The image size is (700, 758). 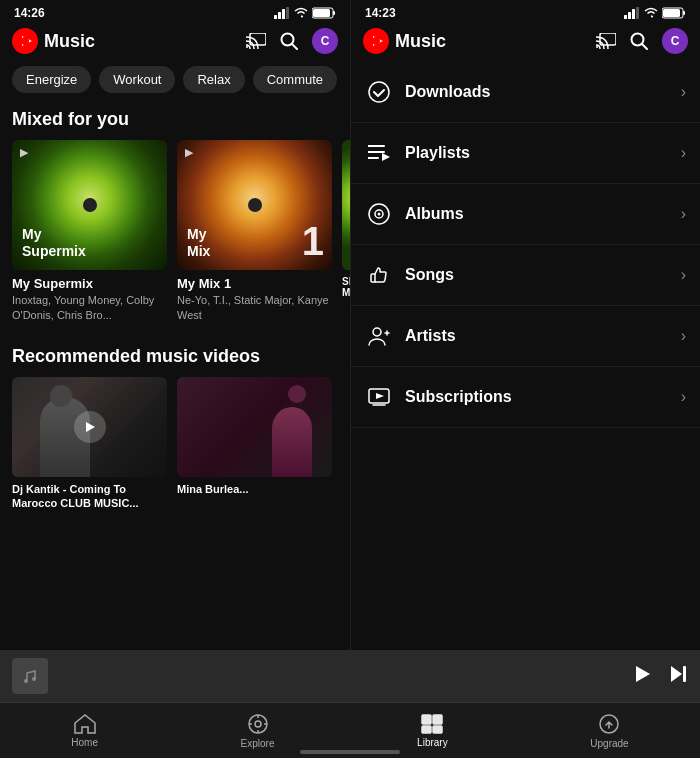 I want to click on right-nav-library: Library, so click(x=432, y=731).